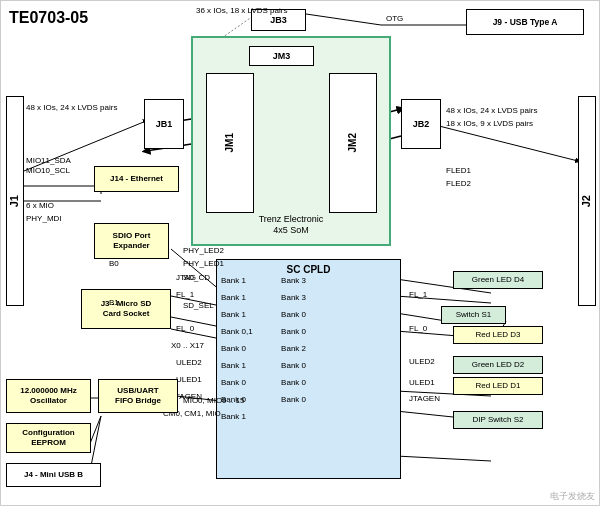 The width and height of the screenshot is (600, 506). I want to click on cpld-row4: Bank 0,1Bank 0, so click(264, 332).